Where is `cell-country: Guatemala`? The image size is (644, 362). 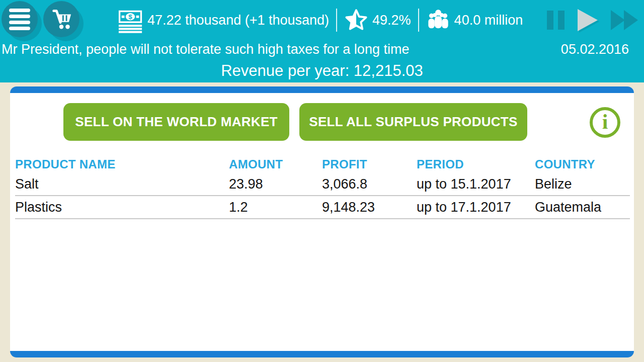
cell-country: Guatemala is located at coordinates (583, 207).